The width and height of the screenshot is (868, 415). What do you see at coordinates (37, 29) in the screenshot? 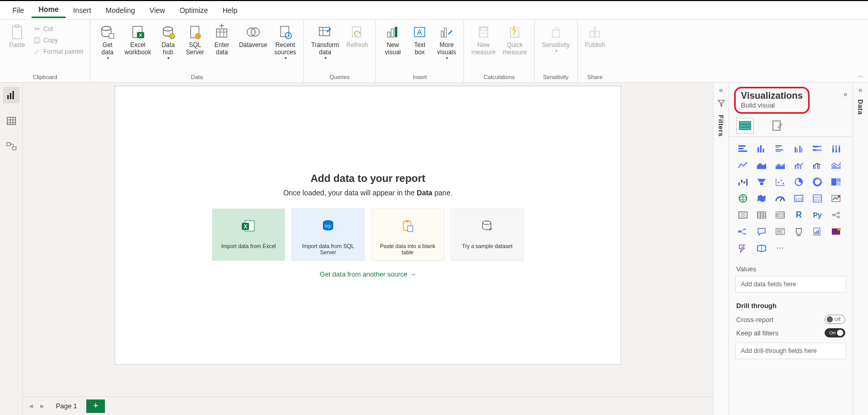
I see `scissors-icon: ✂` at bounding box center [37, 29].